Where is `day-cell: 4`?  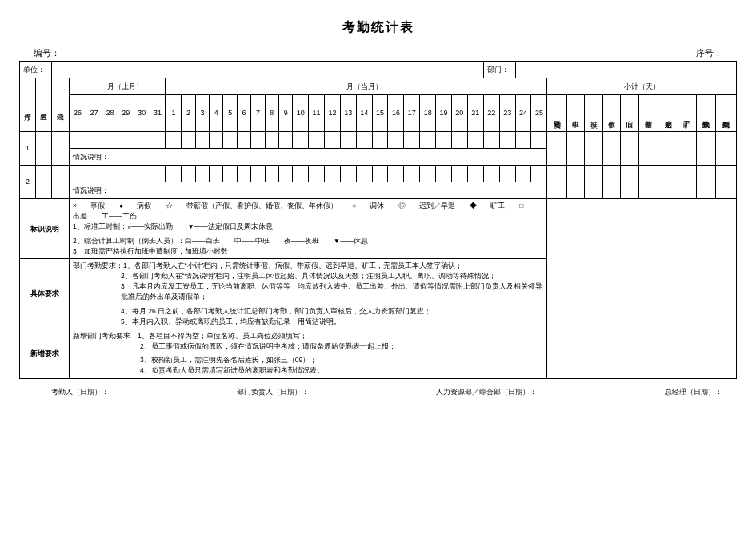
day-cell: 4 is located at coordinates (216, 114).